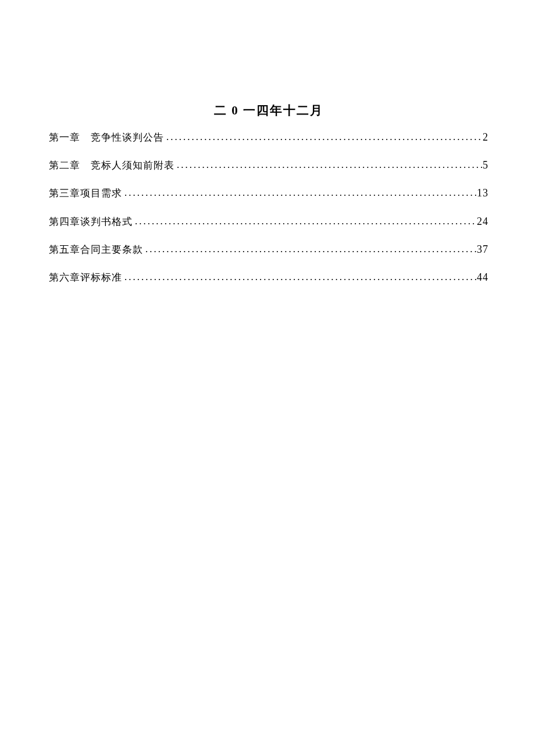 Image resolution: width=535 pixels, height=756 pixels. What do you see at coordinates (483, 193) in the screenshot?
I see `toc-page-number: 13` at bounding box center [483, 193].